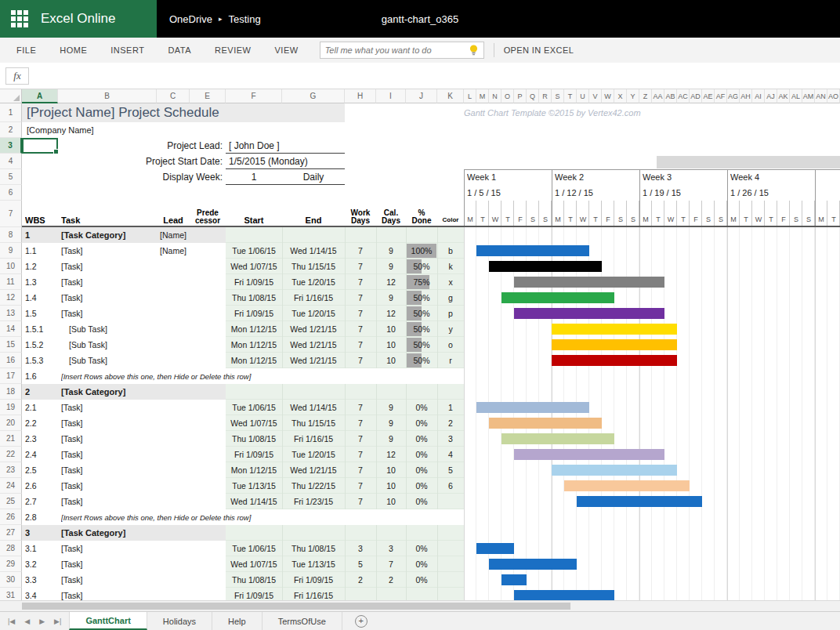  Describe the element at coordinates (11, 517) in the screenshot. I see `row-header-26: 26` at that location.